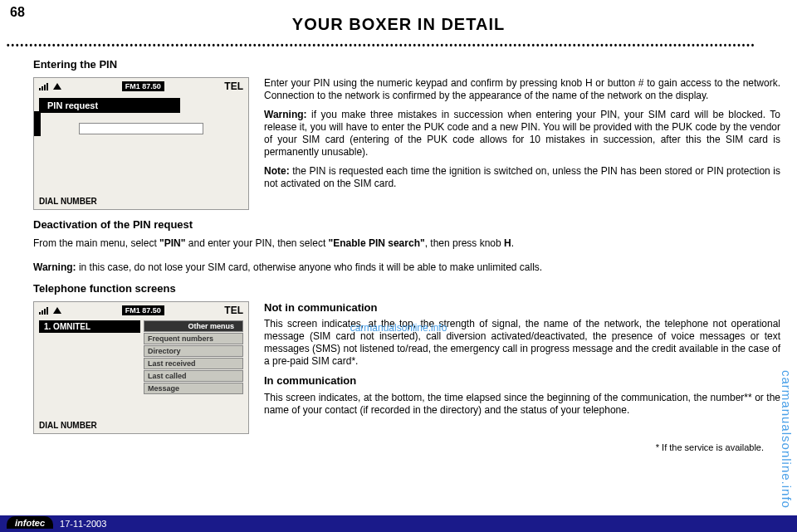 Image resolution: width=797 pixels, height=532 pixels. Describe the element at coordinates (522, 134) in the screenshot. I see `p-warning-sim: Warning: if you make three mistakes in s…` at that location.